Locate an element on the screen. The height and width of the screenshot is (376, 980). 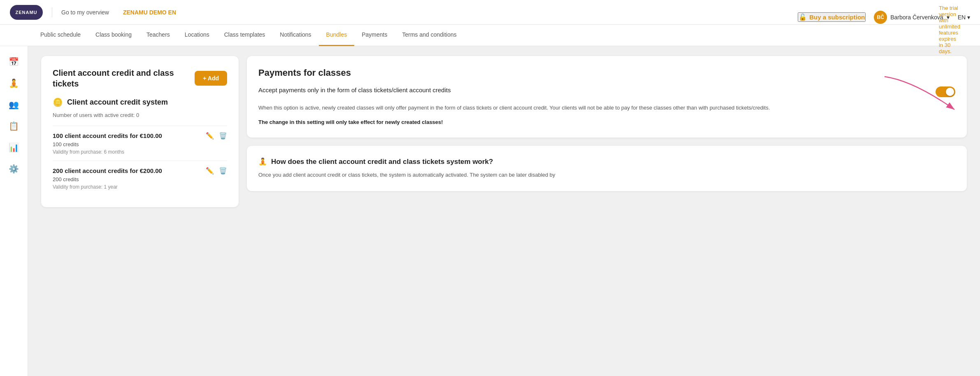
credit-item-2-actions: ✏️ 🗑️ is located at coordinates (216, 170).